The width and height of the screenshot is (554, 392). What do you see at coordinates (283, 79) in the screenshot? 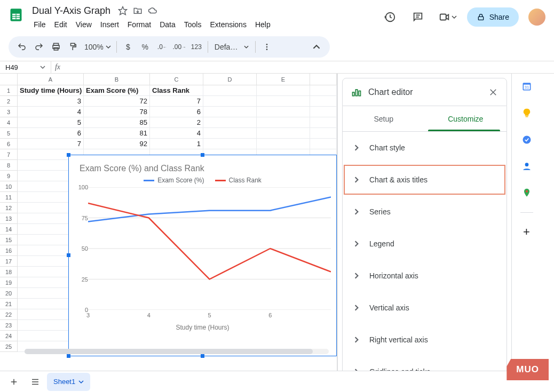
I see `col-header-E: E` at bounding box center [283, 79].